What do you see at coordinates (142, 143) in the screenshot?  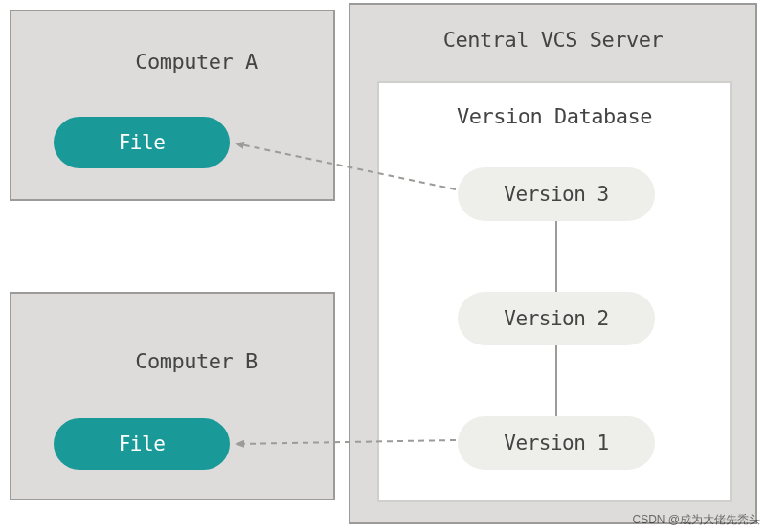 I see `computer-a-file-label: File` at bounding box center [142, 143].